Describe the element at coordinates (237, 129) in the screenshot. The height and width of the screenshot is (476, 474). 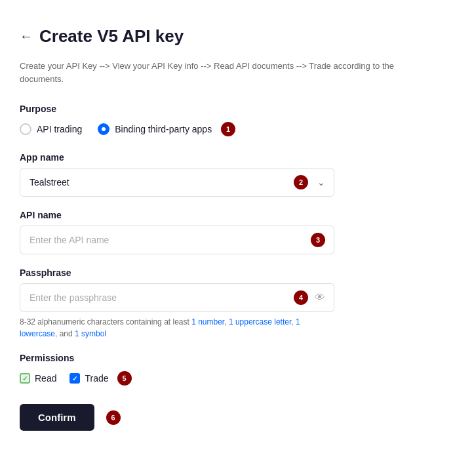
I see `purpose-options: API trading Binding third-party apps 1` at that location.